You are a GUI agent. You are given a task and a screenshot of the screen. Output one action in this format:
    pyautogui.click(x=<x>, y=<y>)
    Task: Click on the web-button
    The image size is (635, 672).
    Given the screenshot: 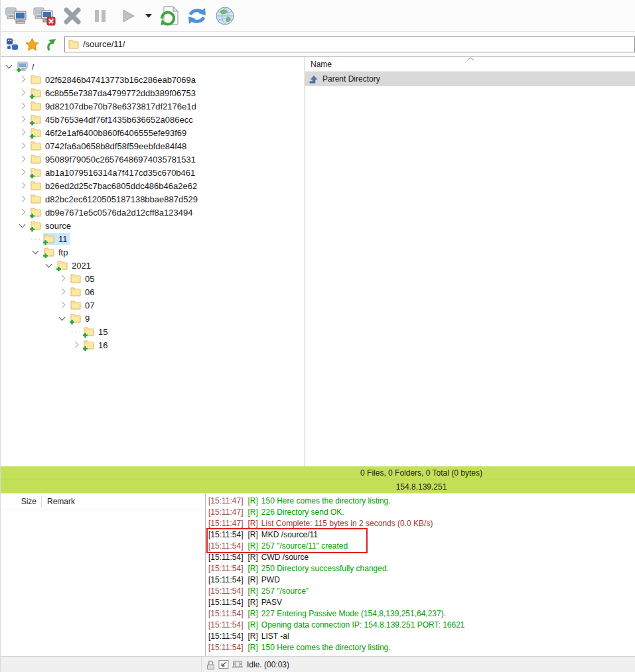 What is the action you would take?
    pyautogui.click(x=225, y=16)
    